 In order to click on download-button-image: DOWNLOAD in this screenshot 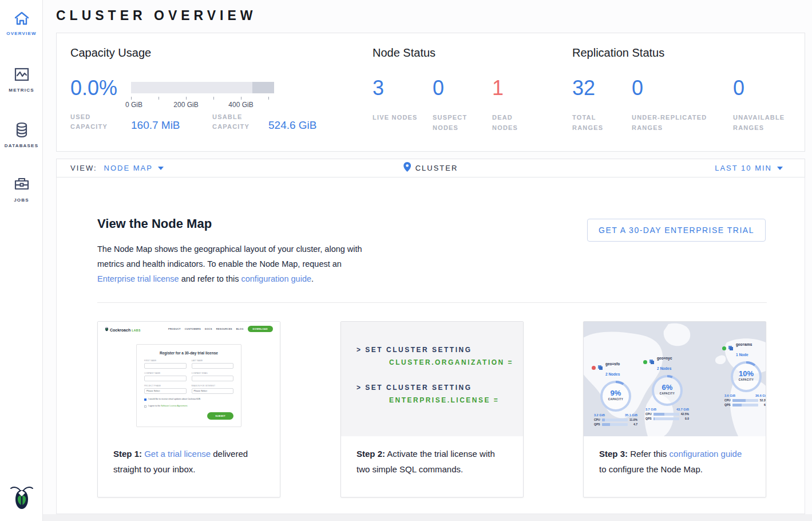, I will do `click(260, 329)`.